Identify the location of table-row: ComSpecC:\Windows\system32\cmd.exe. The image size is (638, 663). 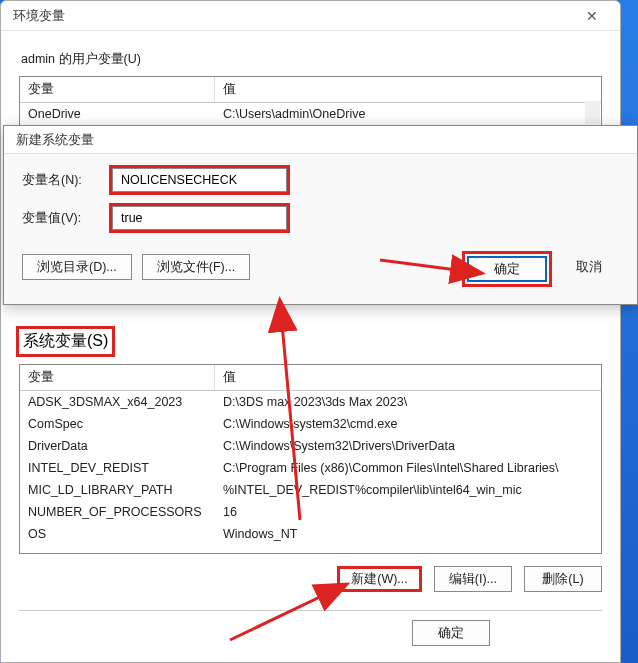
(310, 424).